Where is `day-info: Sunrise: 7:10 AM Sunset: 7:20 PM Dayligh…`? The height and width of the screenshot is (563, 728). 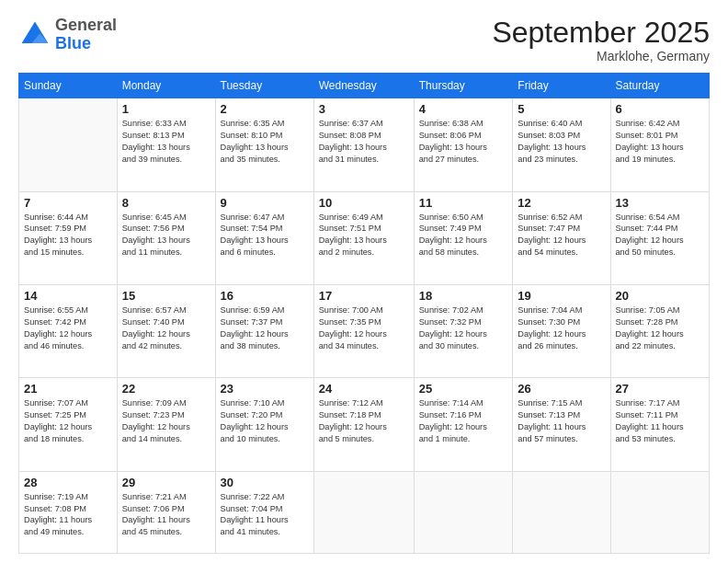 day-info: Sunrise: 7:10 AM Sunset: 7:20 PM Dayligh… is located at coordinates (265, 421).